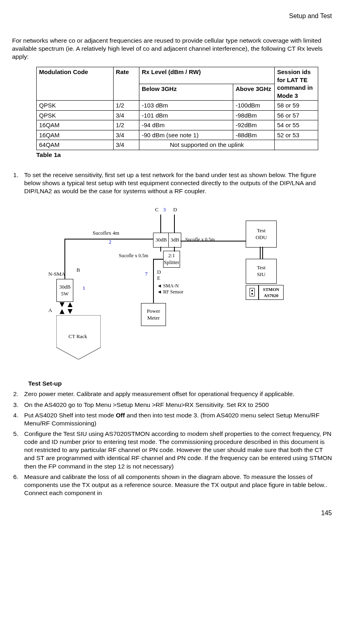 The height and width of the screenshot is (644, 344). Describe the element at coordinates (159, 279) in the screenshot. I see `label-e: E` at that location.